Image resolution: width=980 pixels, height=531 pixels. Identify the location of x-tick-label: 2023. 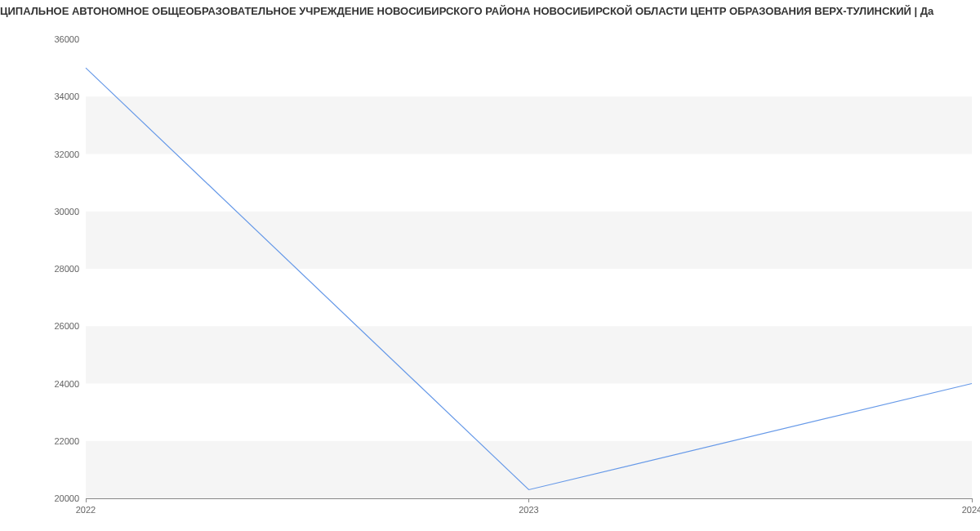
(528, 510).